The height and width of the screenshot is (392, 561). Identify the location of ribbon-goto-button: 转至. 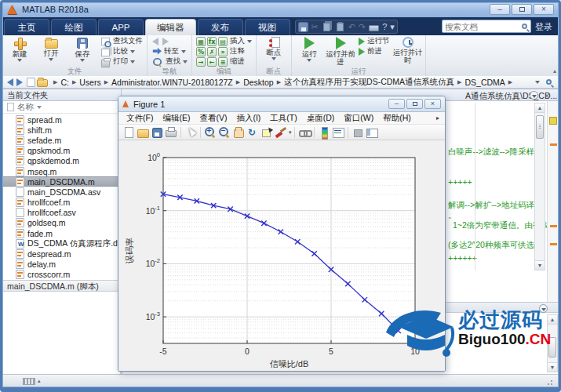
(169, 52).